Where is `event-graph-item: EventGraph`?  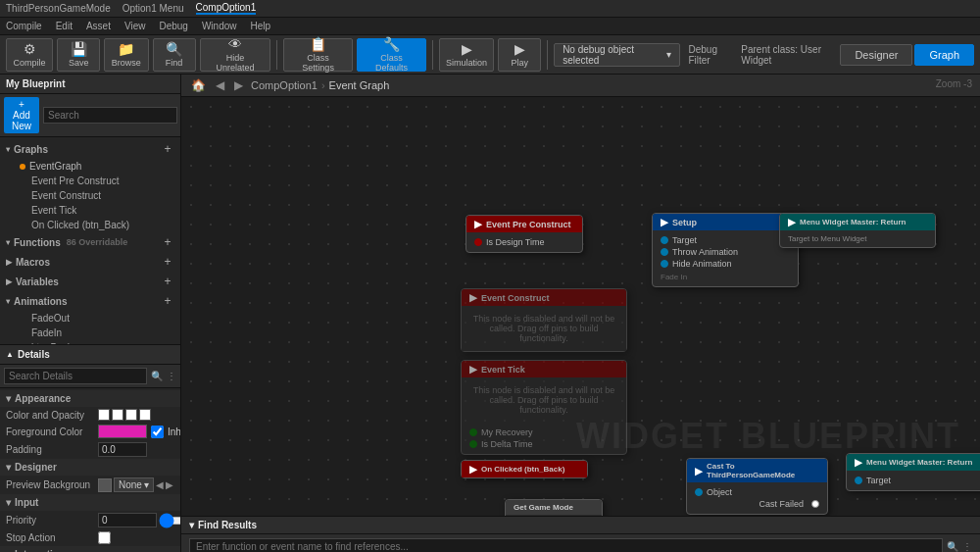
event-graph-item: EventGraph is located at coordinates (90, 167).